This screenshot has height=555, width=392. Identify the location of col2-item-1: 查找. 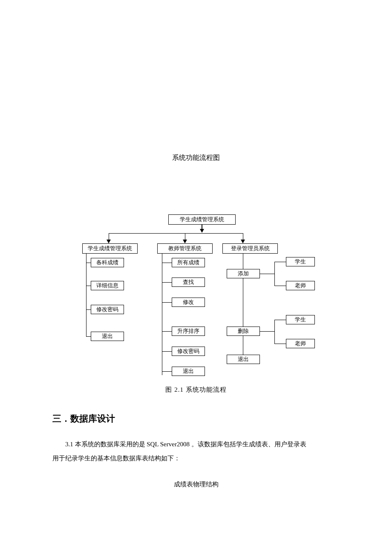
(188, 282).